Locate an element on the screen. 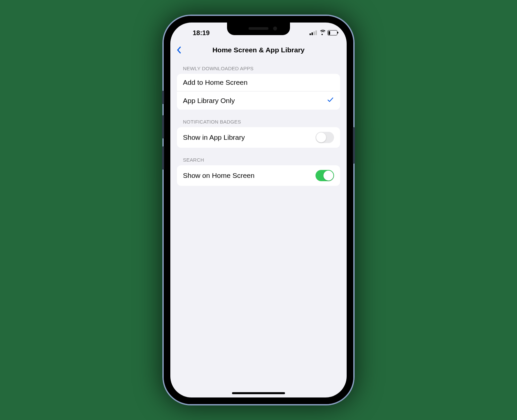 Image resolution: width=517 pixels, height=420 pixels. battery-icon is located at coordinates (332, 33).